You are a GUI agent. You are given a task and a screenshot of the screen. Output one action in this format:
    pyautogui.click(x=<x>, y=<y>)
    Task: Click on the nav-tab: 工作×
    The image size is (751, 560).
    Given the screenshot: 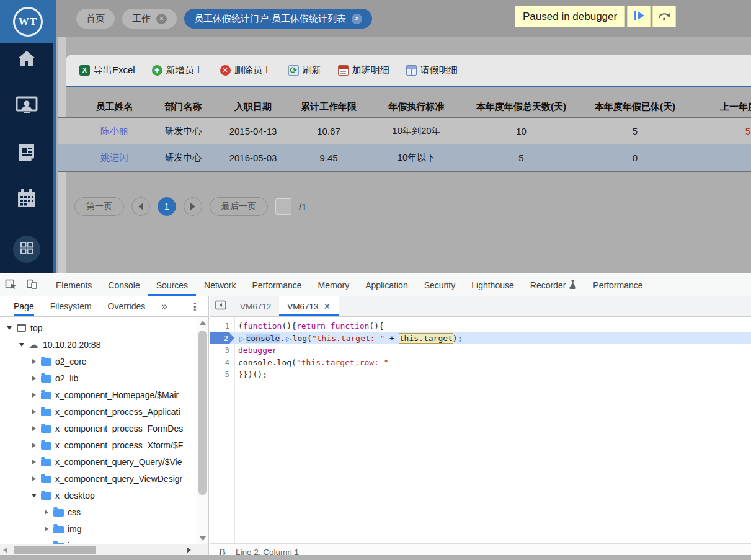 What is the action you would take?
    pyautogui.click(x=149, y=19)
    